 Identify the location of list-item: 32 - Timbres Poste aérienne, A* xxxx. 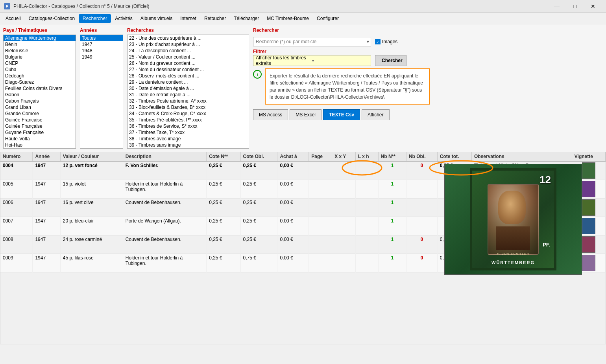
(188, 101).